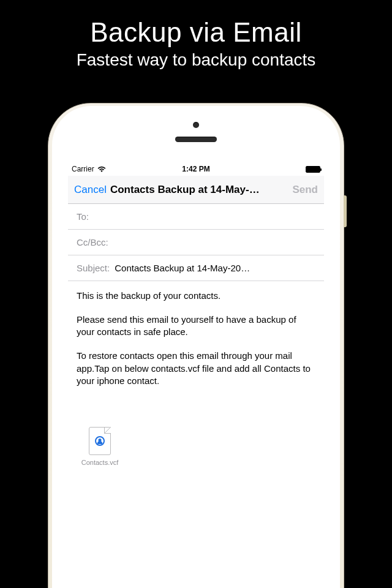 This screenshot has height=588, width=392. What do you see at coordinates (196, 125) in the screenshot?
I see `phone-camera` at bounding box center [196, 125].